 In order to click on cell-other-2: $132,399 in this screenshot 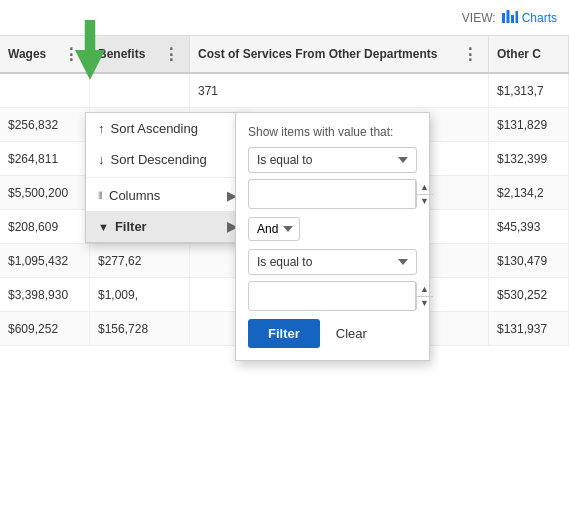, I will do `click(529, 158)`.